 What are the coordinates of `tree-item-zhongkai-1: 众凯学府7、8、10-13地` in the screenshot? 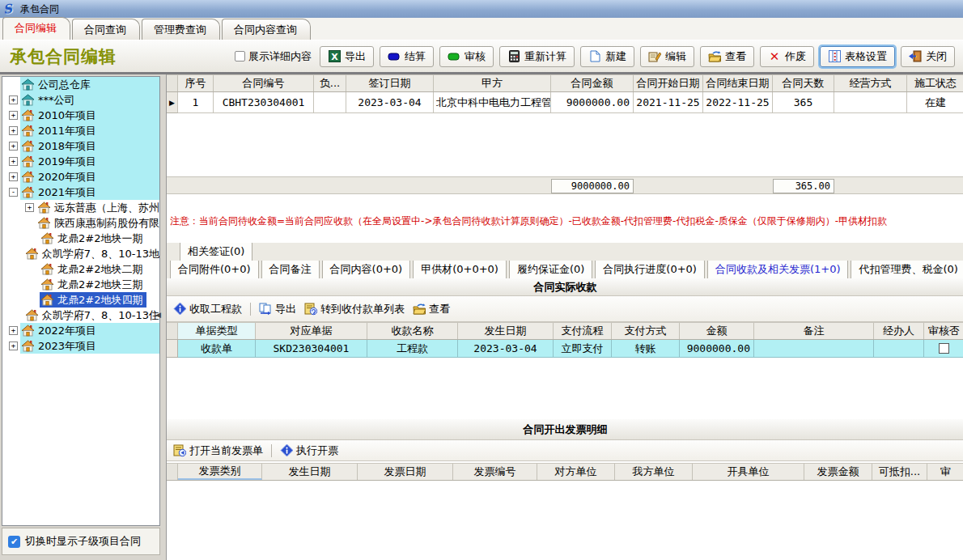 It's located at (81, 254).